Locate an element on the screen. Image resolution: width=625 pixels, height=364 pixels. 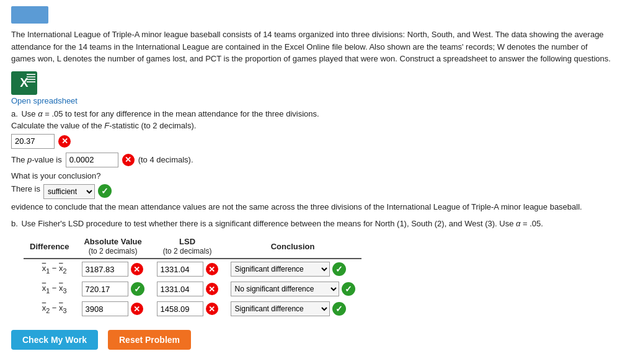
lsd-wrong-icon-1: ✕ is located at coordinates (212, 269).